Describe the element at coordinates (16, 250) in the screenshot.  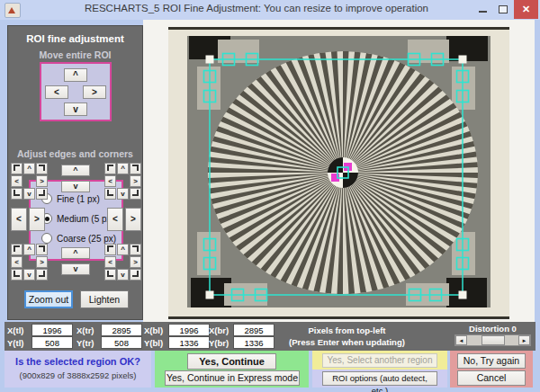
I see `adjust-bottom-left-corner-tl-button` at that location.